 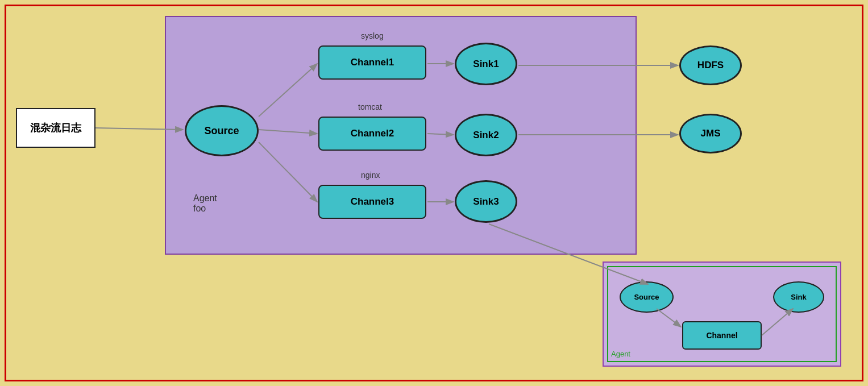 I want to click on sub-channel-label: Channel, so click(x=722, y=335).